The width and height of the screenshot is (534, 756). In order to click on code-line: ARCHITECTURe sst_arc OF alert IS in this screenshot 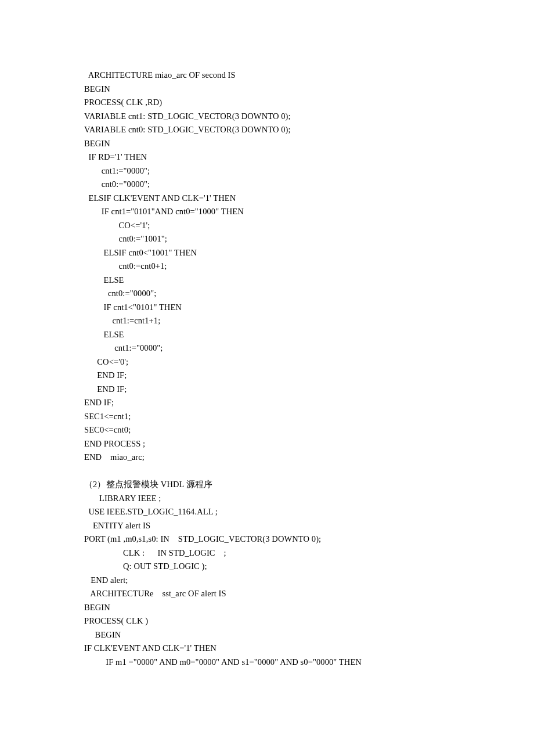, I will do `click(309, 594)`.